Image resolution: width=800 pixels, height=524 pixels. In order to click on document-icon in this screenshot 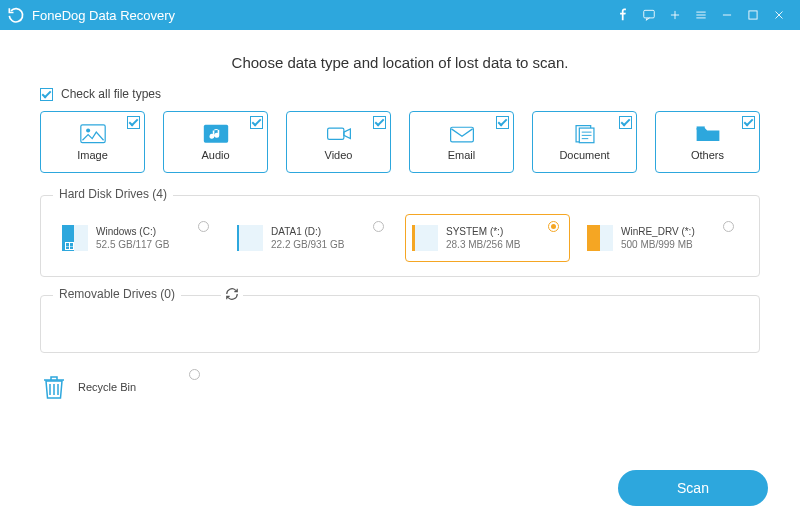, I will do `click(585, 134)`.